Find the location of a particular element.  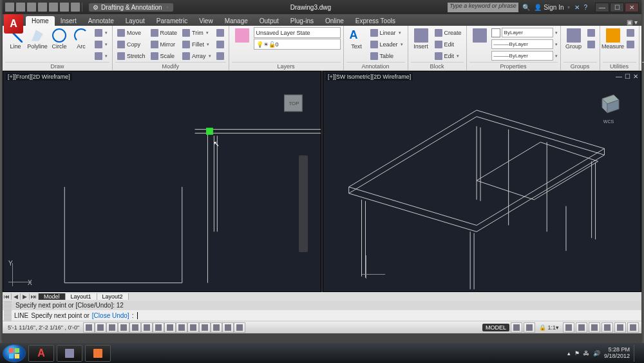

tab-home: Home is located at coordinates (40, 21).